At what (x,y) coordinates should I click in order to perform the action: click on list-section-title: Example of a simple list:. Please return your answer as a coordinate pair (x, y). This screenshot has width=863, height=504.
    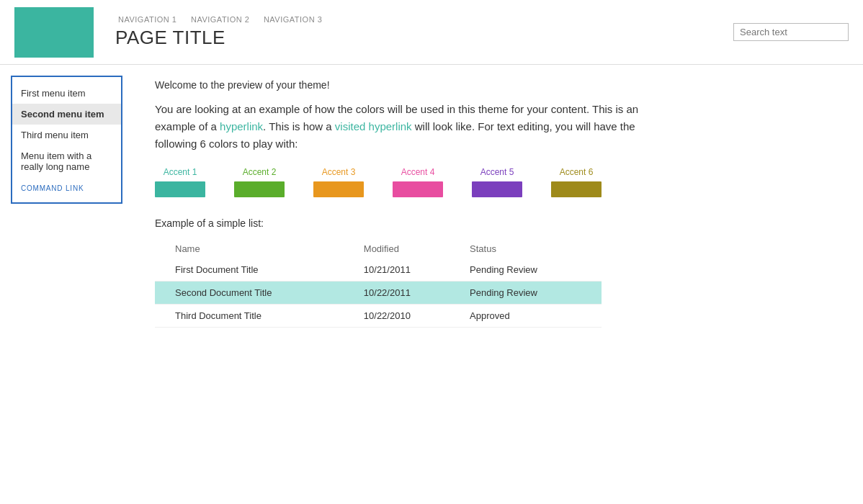
    Looking at the image, I should click on (498, 223).